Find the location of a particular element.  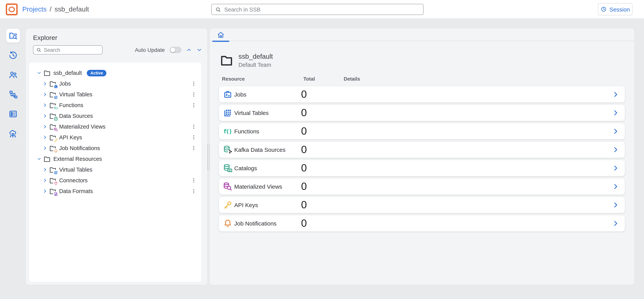

resource-row: Materialized Views 0 is located at coordinates (422, 187).